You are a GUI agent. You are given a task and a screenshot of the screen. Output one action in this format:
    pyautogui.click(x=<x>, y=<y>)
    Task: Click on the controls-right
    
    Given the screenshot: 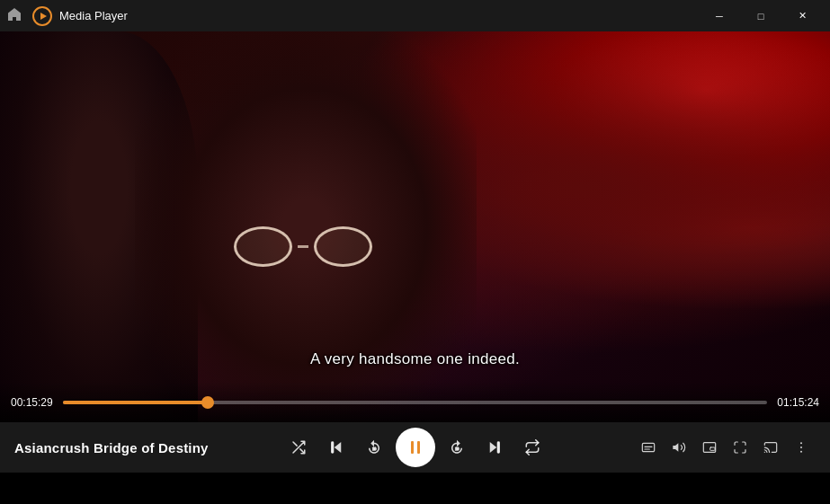 What is the action you would take?
    pyautogui.click(x=725, y=447)
    